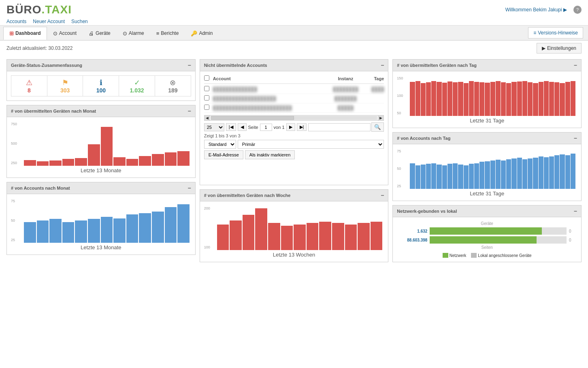  I want to click on monat-geraete-header: # von übermittelten Geräten nach Monat −, so click(101, 111).